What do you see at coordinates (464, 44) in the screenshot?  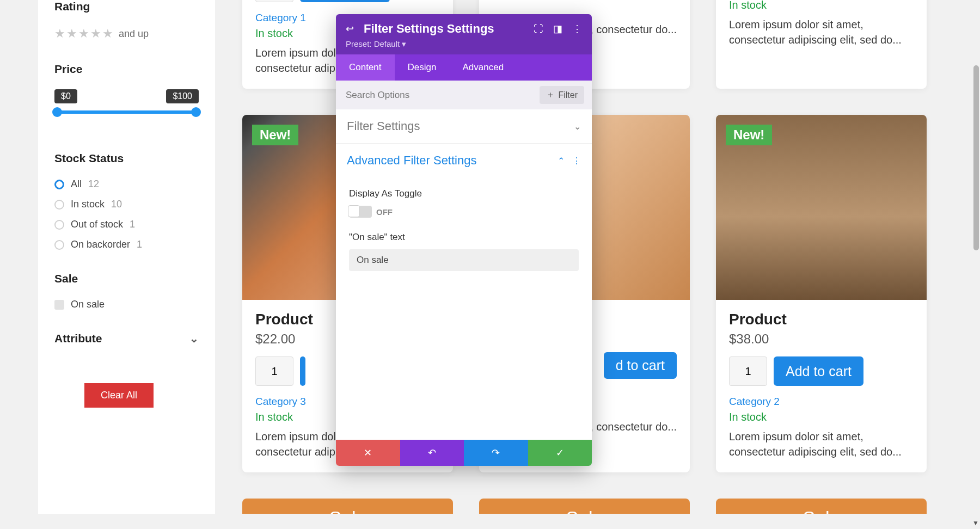 I see `preset-dropdown: Preset: Default ▾` at bounding box center [464, 44].